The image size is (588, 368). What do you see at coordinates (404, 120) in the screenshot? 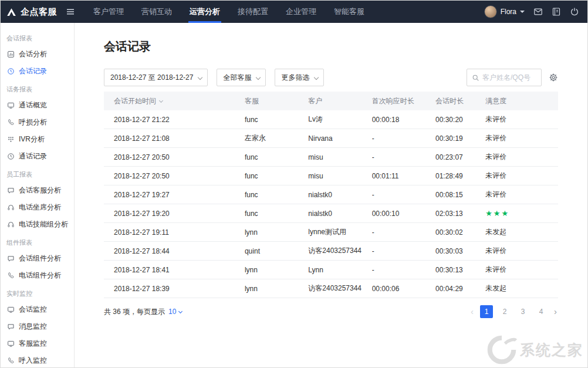
I see `cell-first-response: 00:00:18` at bounding box center [404, 120].